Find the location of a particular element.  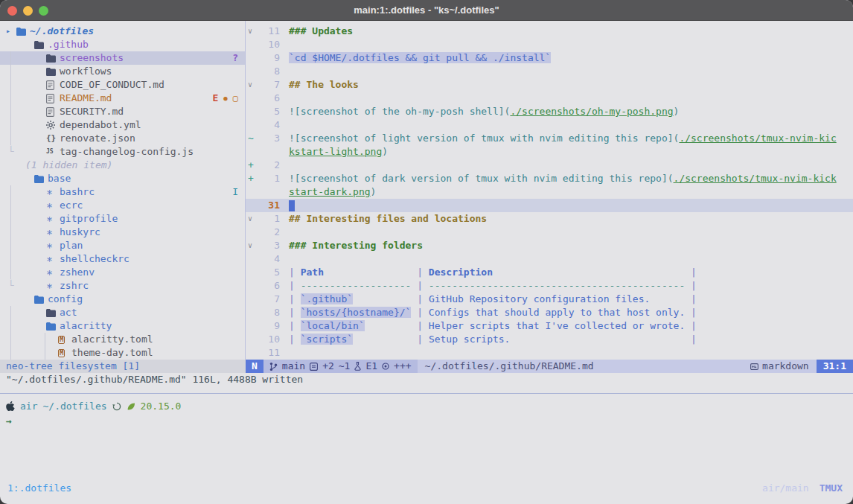

tree-item-label: workflows is located at coordinates (86, 71).